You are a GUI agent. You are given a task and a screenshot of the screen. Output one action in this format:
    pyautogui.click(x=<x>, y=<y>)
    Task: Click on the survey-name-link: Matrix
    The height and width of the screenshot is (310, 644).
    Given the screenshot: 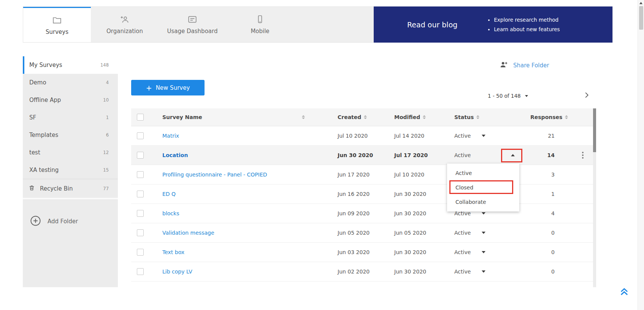 What is the action you would take?
    pyautogui.click(x=171, y=136)
    